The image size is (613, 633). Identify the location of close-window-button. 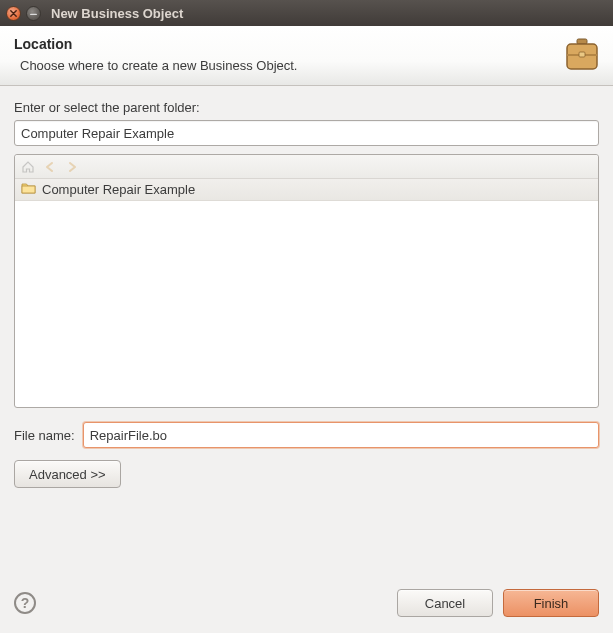
(14, 14).